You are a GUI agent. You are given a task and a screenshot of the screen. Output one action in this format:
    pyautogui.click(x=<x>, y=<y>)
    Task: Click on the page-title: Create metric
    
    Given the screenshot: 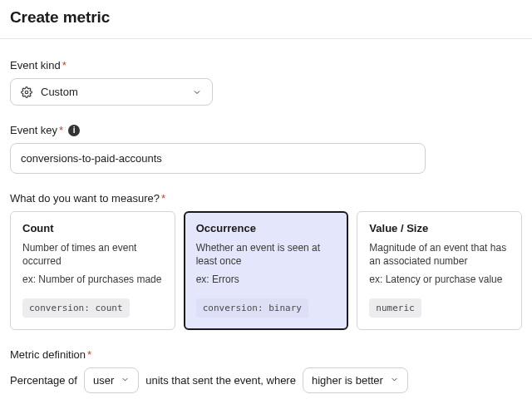 What is the action you would take?
    pyautogui.click(x=266, y=17)
    